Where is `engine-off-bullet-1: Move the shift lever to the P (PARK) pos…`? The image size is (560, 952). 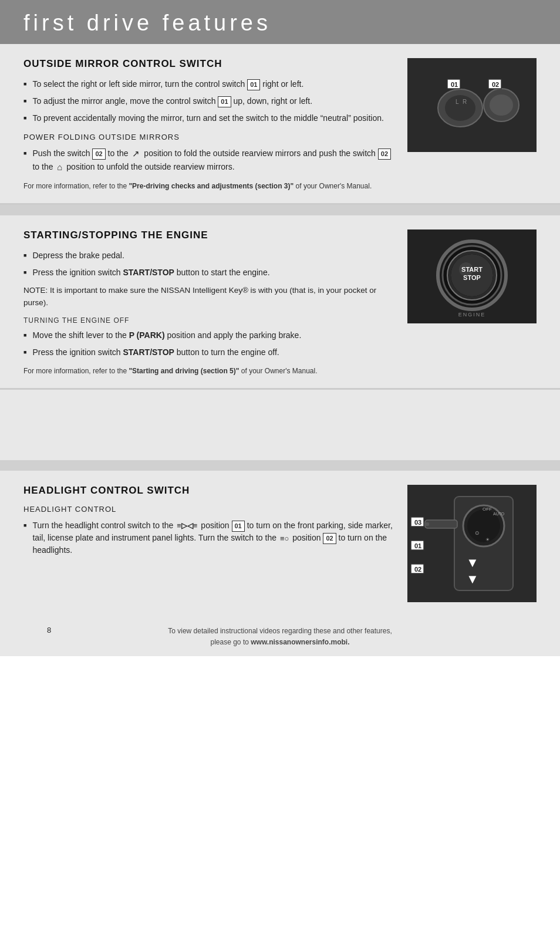
engine-off-bullet-1: Move the shift lever to the P (PARK) pos… is located at coordinates (210, 336).